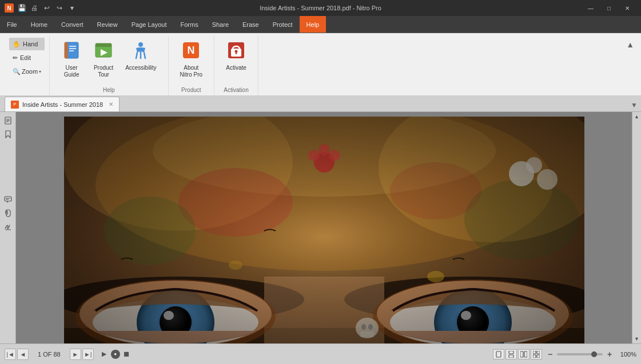 The width and height of the screenshot is (641, 364). I want to click on undo-icon: ↩, so click(47, 8).